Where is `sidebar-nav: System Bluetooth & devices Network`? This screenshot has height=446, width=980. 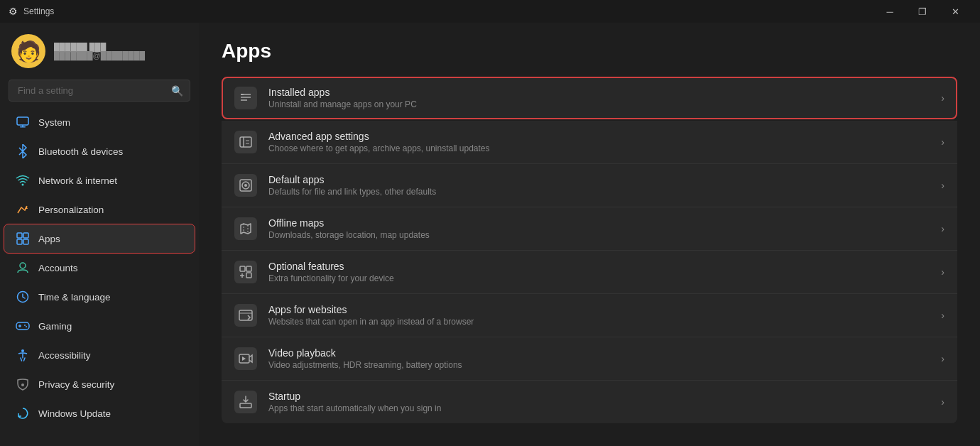
sidebar-nav: System Bluetooth & devices Network is located at coordinates (99, 268).